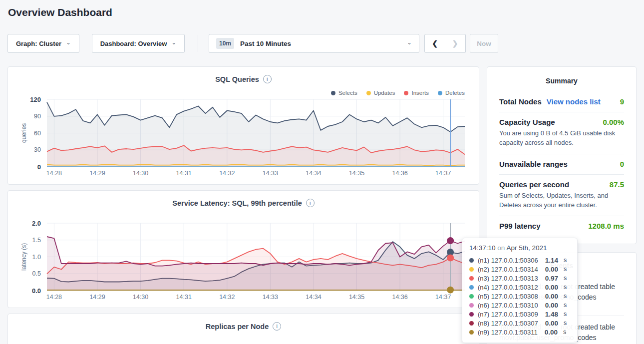  What do you see at coordinates (520, 278) in the screenshot?
I see `tooltip-node-row: (n3) 127.0.0.1:503130.97s` at bounding box center [520, 278].